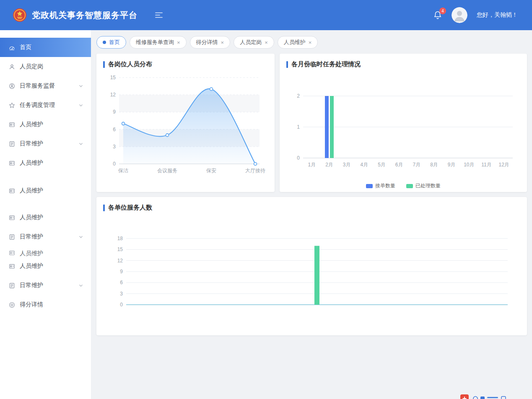  What do you see at coordinates (45, 67) in the screenshot?
I see `sidebar-item-1: 人员定岗` at bounding box center [45, 67].